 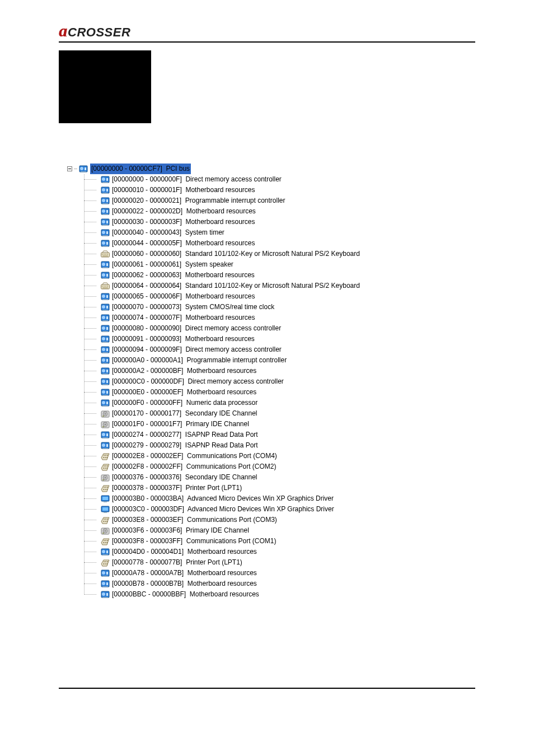 What do you see at coordinates (295, 276) in the screenshot?
I see `tree-item: [00000062 - 00000063] Motherboard resour…` at bounding box center [295, 276].